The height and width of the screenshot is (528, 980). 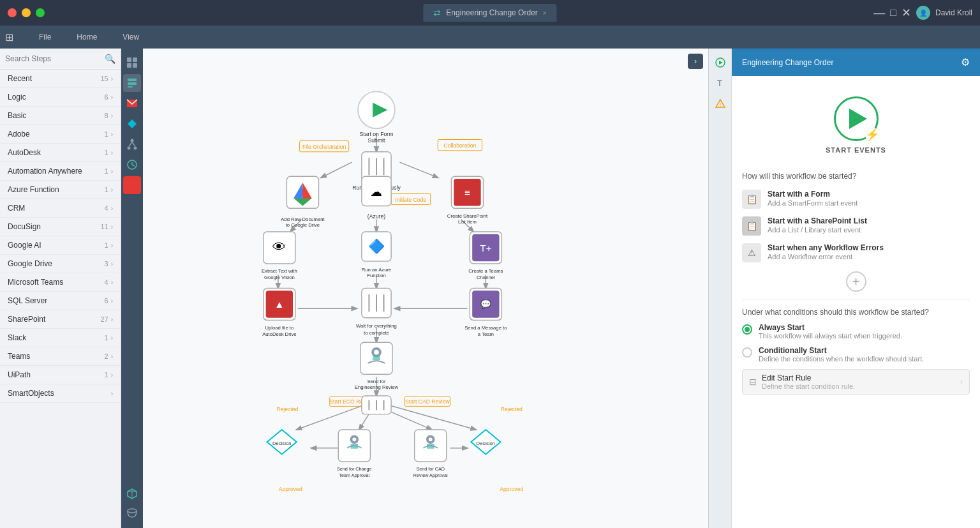 What do you see at coordinates (54, 59) in the screenshot?
I see `search-input` at bounding box center [54, 59].